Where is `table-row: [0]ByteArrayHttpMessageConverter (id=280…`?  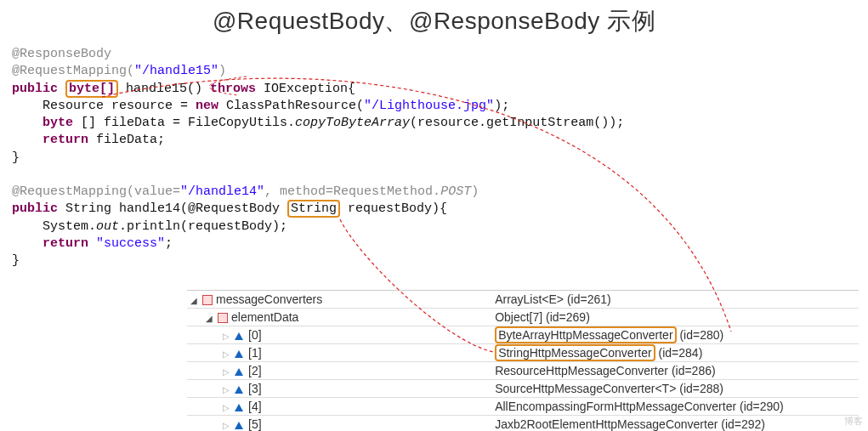
table-row: [0]ByteArrayHttpMessageConverter (id=280… is located at coordinates (523, 335).